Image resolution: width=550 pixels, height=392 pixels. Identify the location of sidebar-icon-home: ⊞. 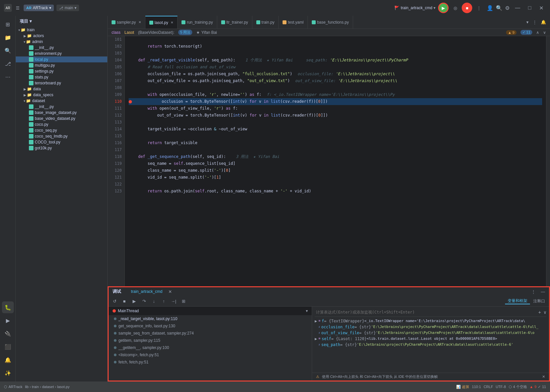
(8, 24).